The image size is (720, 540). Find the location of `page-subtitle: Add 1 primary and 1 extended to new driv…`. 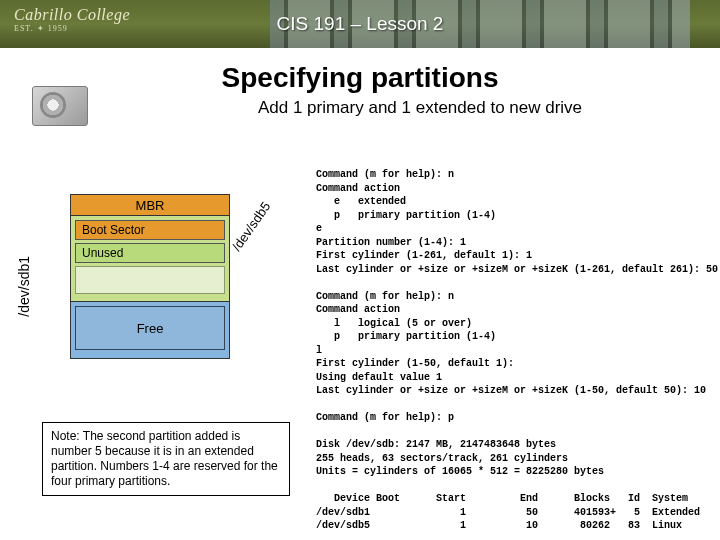

page-subtitle: Add 1 primary and 1 extended to new driv… is located at coordinates (360, 108).